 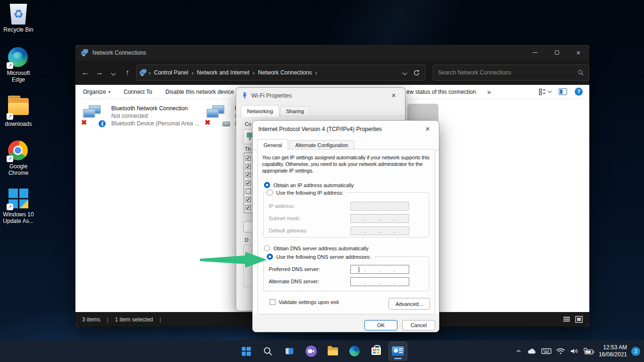 I want to click on chat-icon, so click(x=311, y=351).